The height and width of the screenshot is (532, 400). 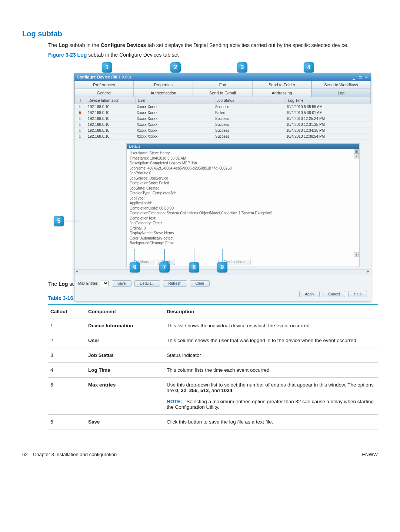 What do you see at coordinates (124, 77) in the screenshot?
I see `window-title-suffix: 1.0.00)` at bounding box center [124, 77].